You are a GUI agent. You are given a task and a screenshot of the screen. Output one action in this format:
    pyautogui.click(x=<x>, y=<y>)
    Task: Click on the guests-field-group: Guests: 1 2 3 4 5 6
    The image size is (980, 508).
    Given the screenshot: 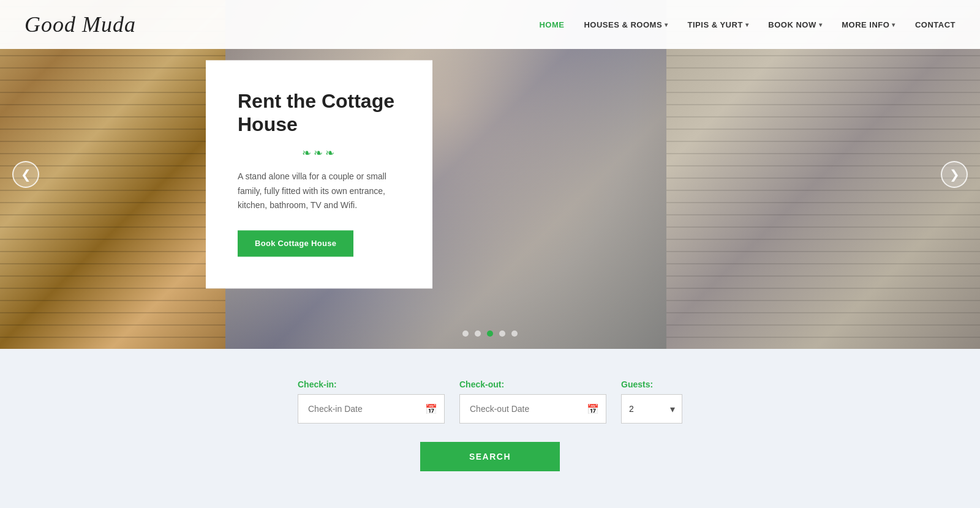 What is the action you would take?
    pyautogui.click(x=652, y=402)
    